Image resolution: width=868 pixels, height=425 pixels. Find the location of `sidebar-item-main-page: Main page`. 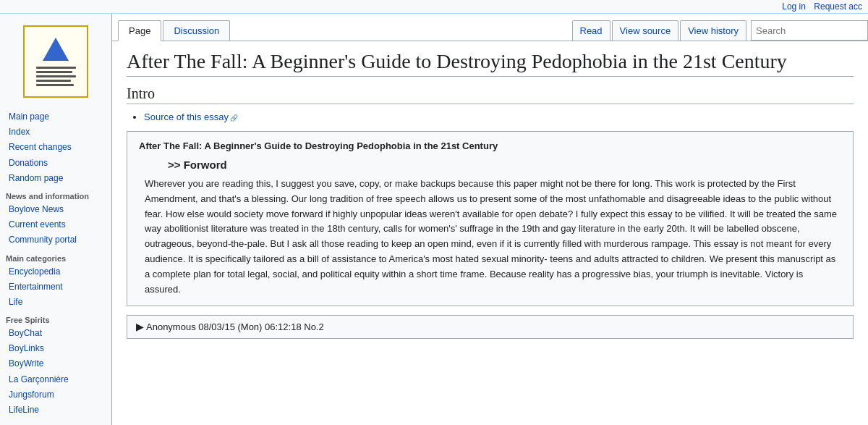

sidebar-item-main-page: Main page is located at coordinates (56, 117).